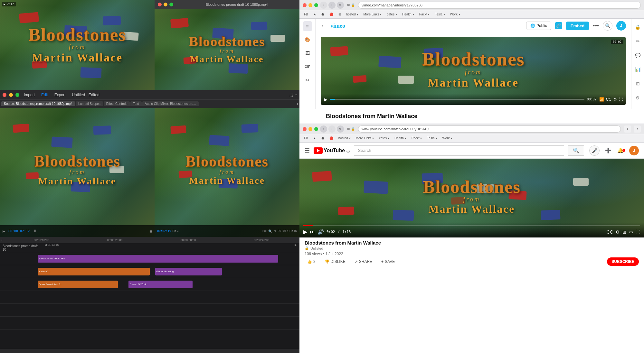 This screenshot has width=644, height=353. What do you see at coordinates (332, 5) in the screenshot?
I see `nav-forward-btn: ›` at bounding box center [332, 5].